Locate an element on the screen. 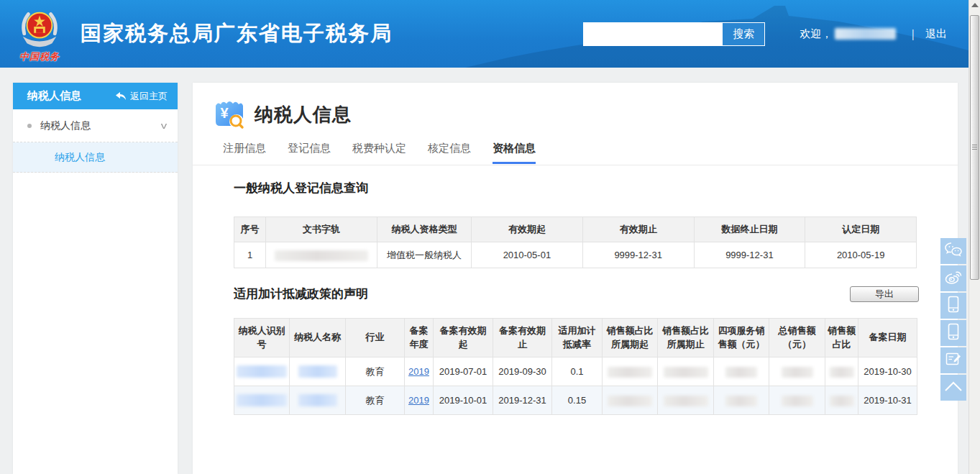 The height and width of the screenshot is (474, 980). sidebar-title: 纳税人信息 is located at coordinates (55, 96).